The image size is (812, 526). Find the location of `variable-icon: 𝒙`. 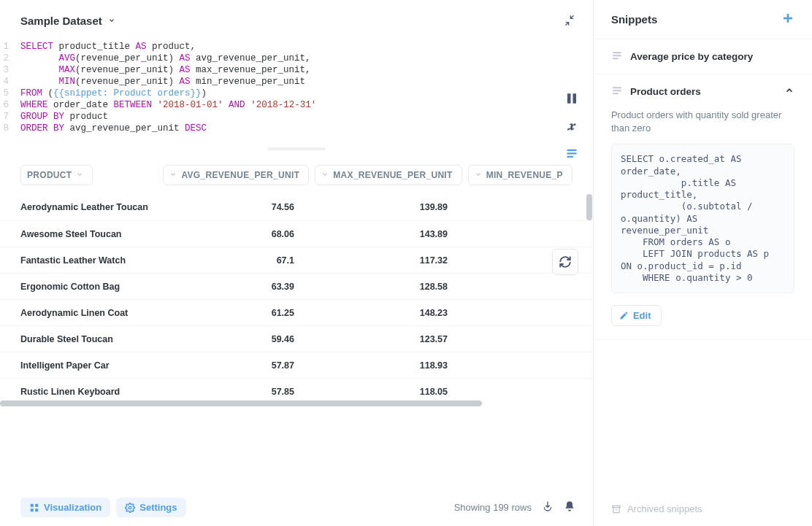

variable-icon: 𝒙 is located at coordinates (571, 125).